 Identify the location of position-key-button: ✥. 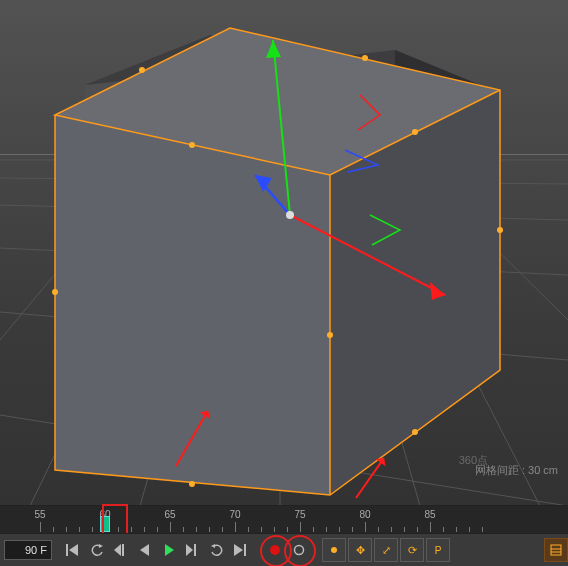
(360, 550).